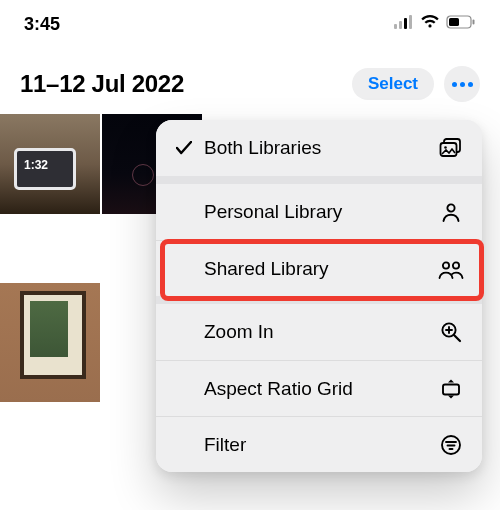 The height and width of the screenshot is (510, 500). Describe the element at coordinates (316, 389) in the screenshot. I see `menu-item-label: Aspect Ratio Grid` at that location.